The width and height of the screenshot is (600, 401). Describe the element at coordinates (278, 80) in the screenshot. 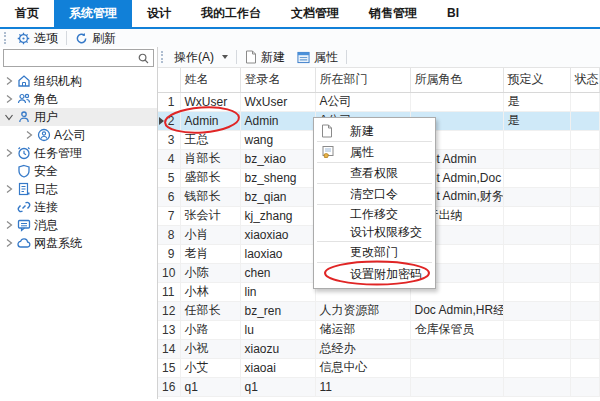

I see `column-header-2: 登录名` at that location.